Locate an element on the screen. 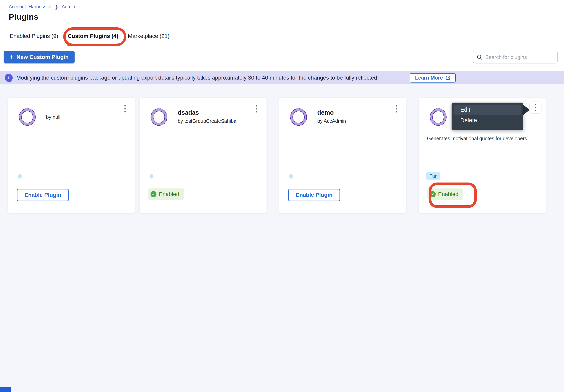  plugin-name: dsadas is located at coordinates (188, 112).